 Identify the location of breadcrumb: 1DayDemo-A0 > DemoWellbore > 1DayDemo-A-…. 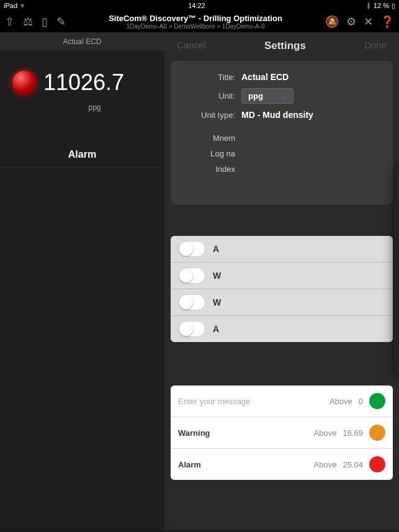
(195, 26).